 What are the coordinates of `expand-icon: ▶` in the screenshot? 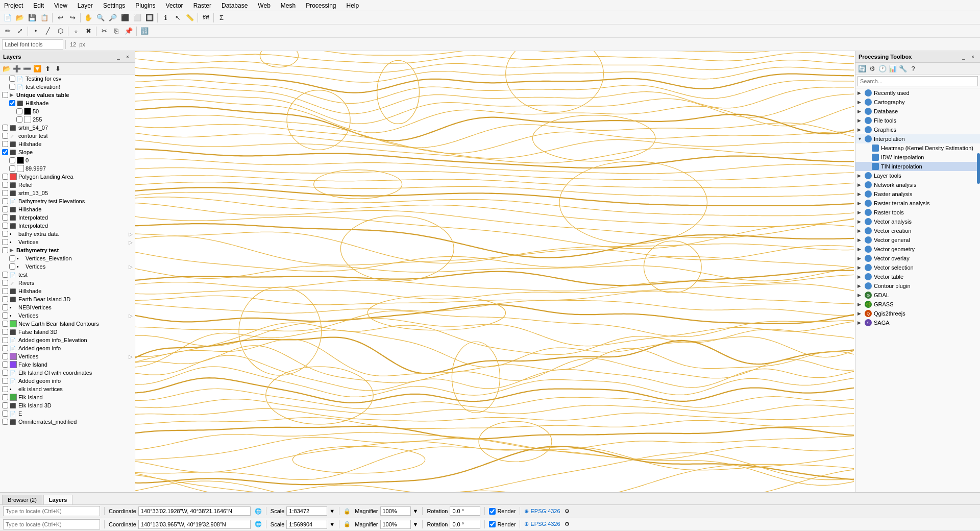 It's located at (12, 95).